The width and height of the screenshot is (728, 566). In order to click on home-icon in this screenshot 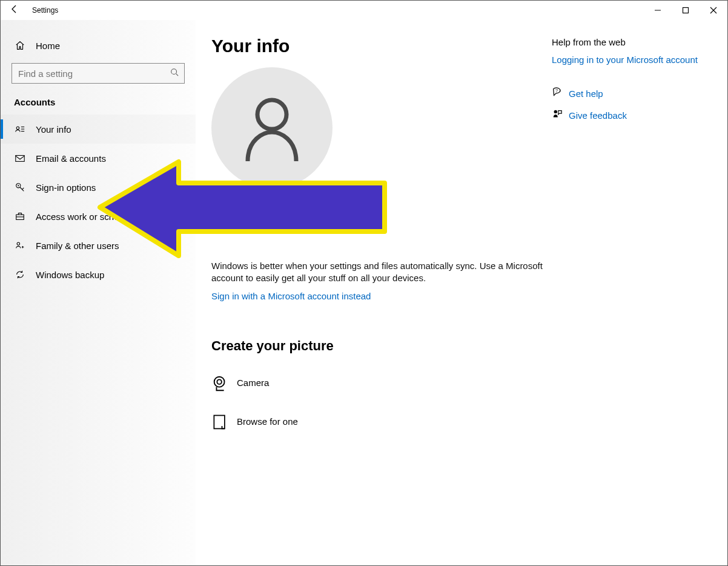, I will do `click(20, 45)`.